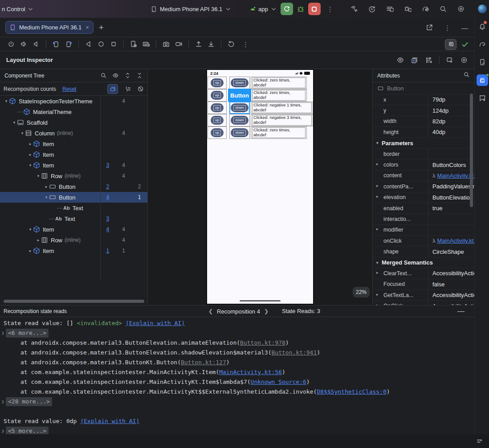 The width and height of the screenshot is (489, 448). Describe the element at coordinates (101, 44) in the screenshot. I see `home-icon` at that location.